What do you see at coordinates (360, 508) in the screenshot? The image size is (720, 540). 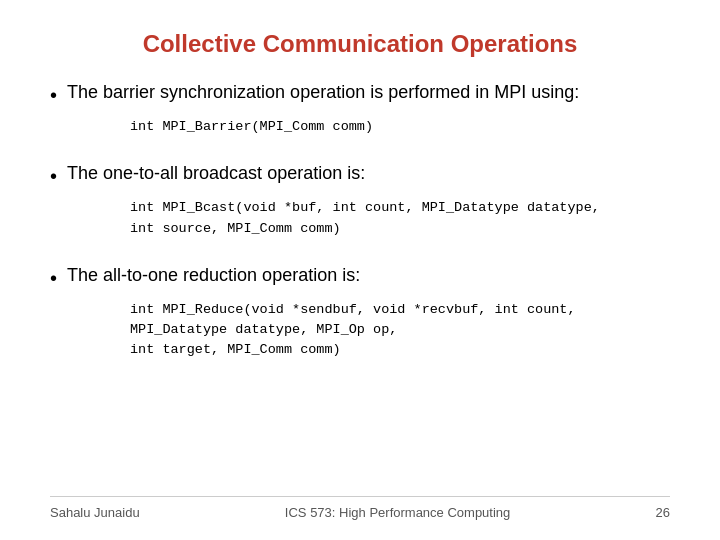 I see `footer: Sahalu Junaidu ICS 573: High Performance…` at bounding box center [360, 508].